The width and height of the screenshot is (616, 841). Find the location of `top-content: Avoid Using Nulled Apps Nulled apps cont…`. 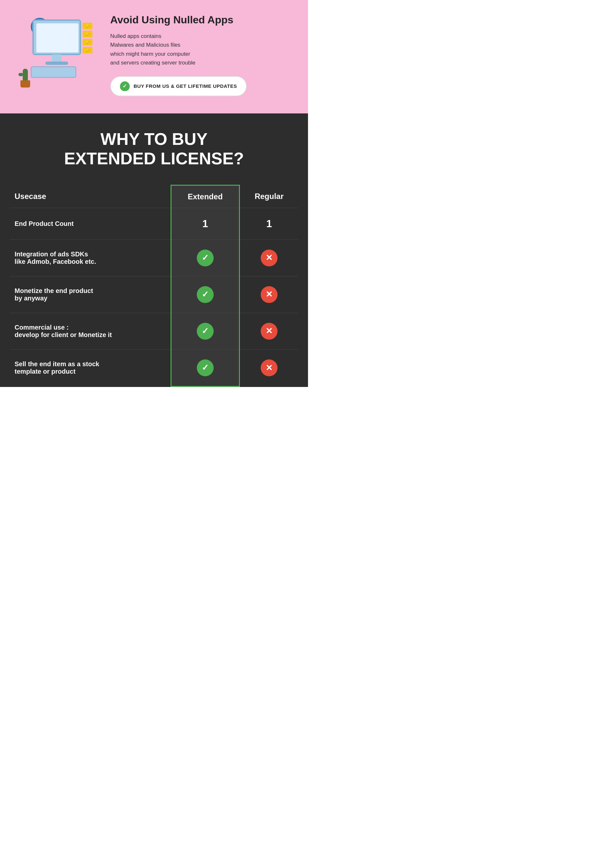

top-content: Avoid Using Nulled Apps Nulled apps cont… is located at coordinates (204, 55).